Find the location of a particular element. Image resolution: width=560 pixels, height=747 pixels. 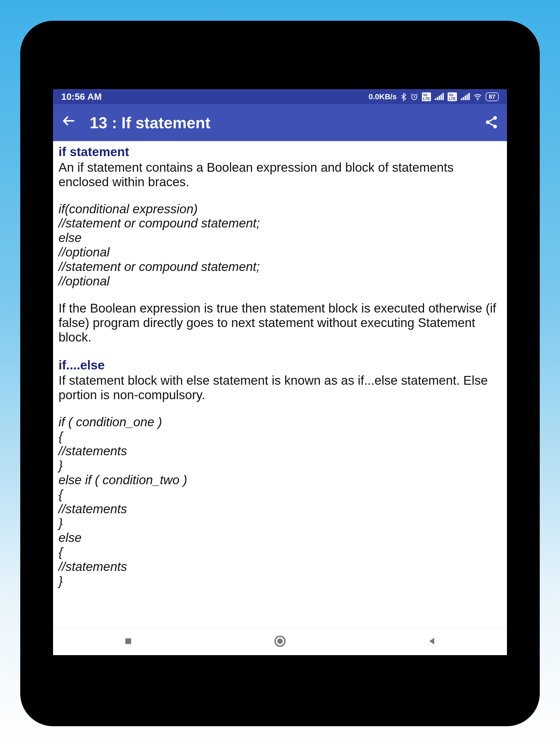

bluetooth-icon is located at coordinates (404, 97).